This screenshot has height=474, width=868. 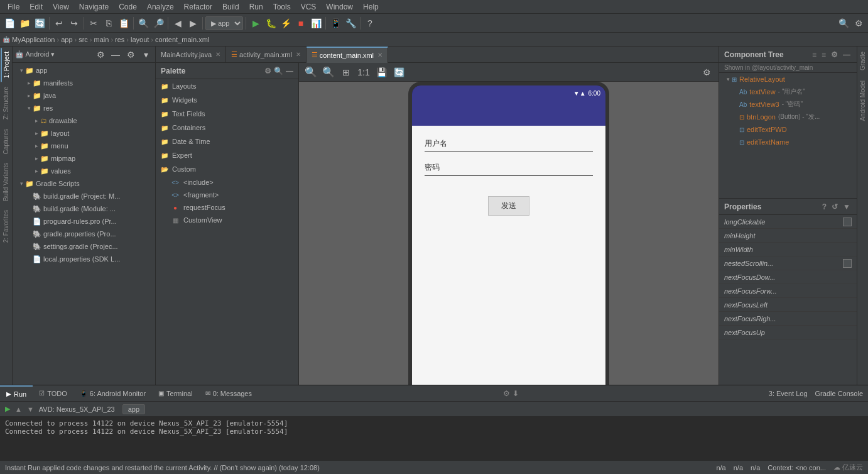 I want to click on project-gear: ▾, so click(x=146, y=55).